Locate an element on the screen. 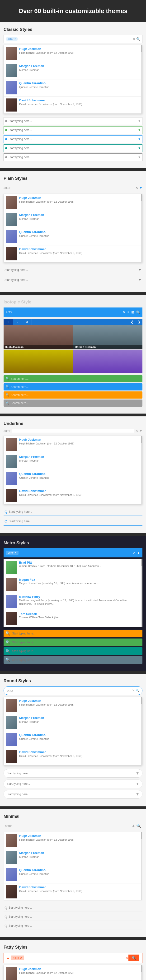 Image resolution: width=146 pixels, height=980 pixels. classic-top-search-bar: actor ✕ ✕ 🔍 is located at coordinates (73, 39).